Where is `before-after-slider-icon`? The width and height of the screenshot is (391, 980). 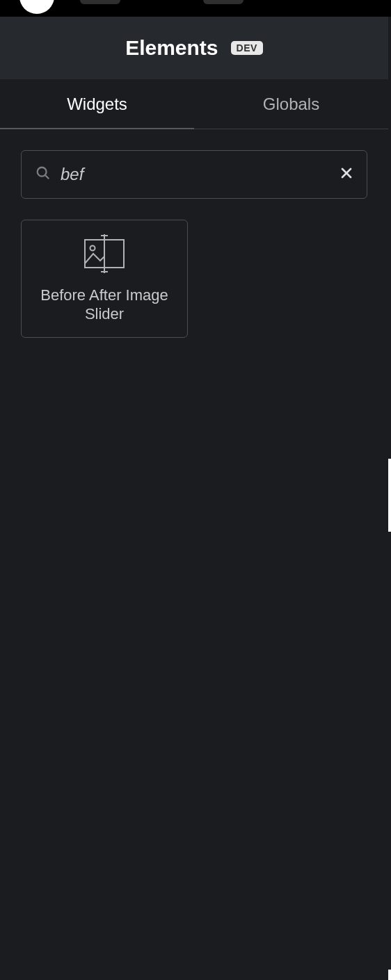 before-after-slider-icon is located at coordinates (104, 254).